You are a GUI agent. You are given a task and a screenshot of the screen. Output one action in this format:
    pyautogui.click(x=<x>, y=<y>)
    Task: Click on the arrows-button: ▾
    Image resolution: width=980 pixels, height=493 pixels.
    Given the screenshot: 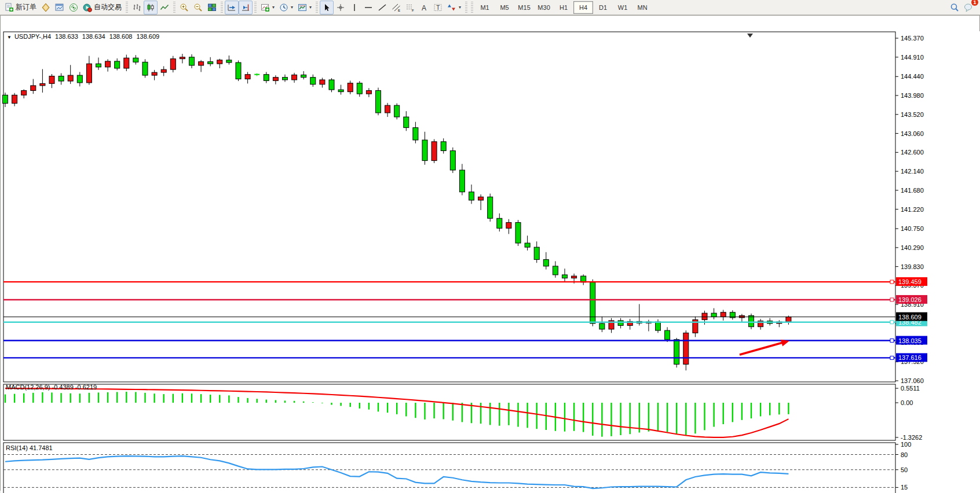 What is the action you would take?
    pyautogui.click(x=454, y=8)
    